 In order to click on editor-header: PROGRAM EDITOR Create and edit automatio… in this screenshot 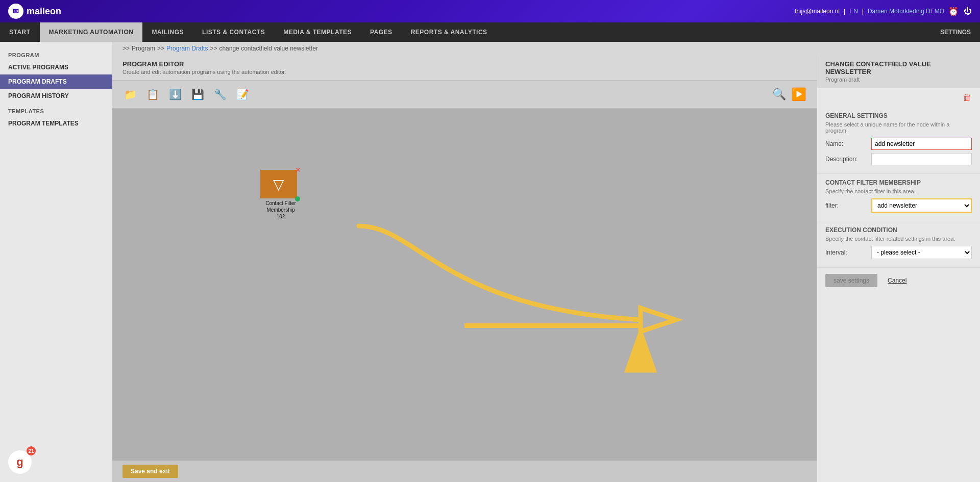, I will do `click(464, 68)`.